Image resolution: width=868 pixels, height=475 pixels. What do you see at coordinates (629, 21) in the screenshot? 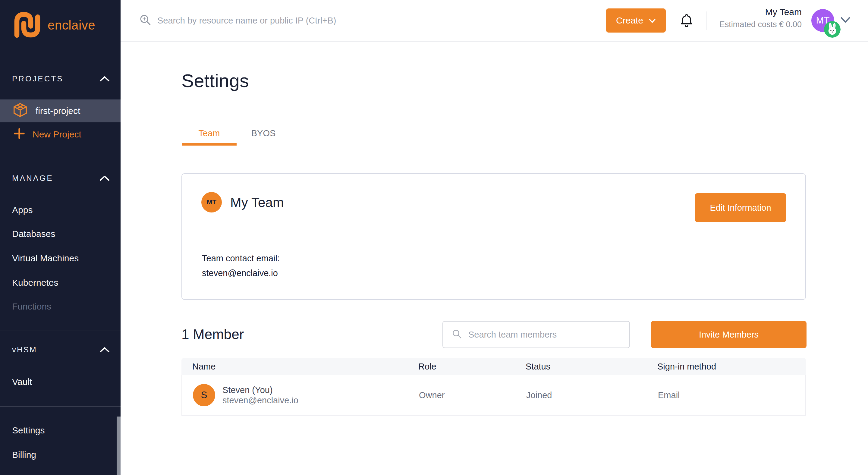
I see `create-button-label: Create` at bounding box center [629, 21].